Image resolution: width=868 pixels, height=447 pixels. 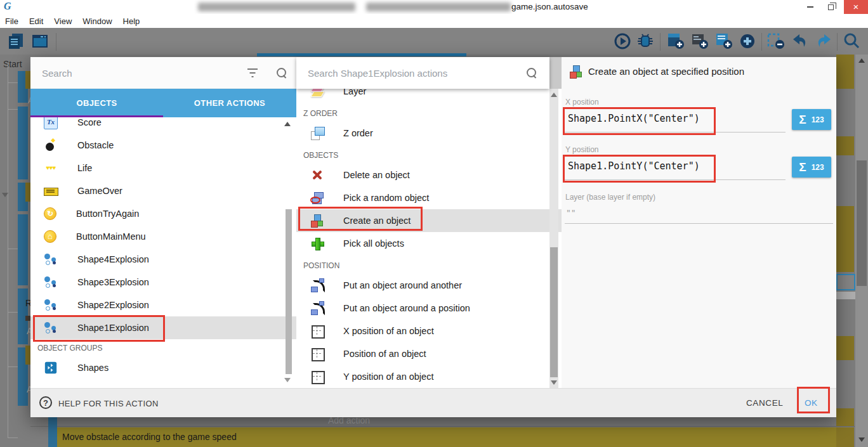 What do you see at coordinates (429, 154) in the screenshot?
I see `section-objects: OBJECTS` at bounding box center [429, 154].